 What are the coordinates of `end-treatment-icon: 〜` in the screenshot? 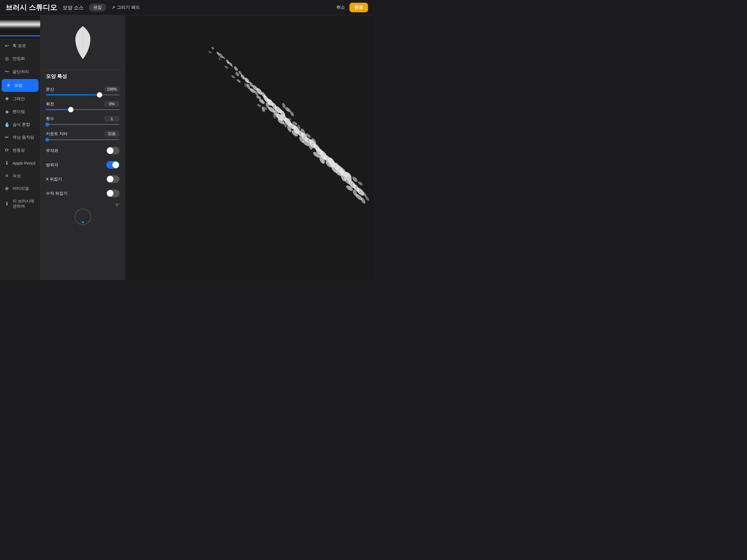 It's located at (7, 72).